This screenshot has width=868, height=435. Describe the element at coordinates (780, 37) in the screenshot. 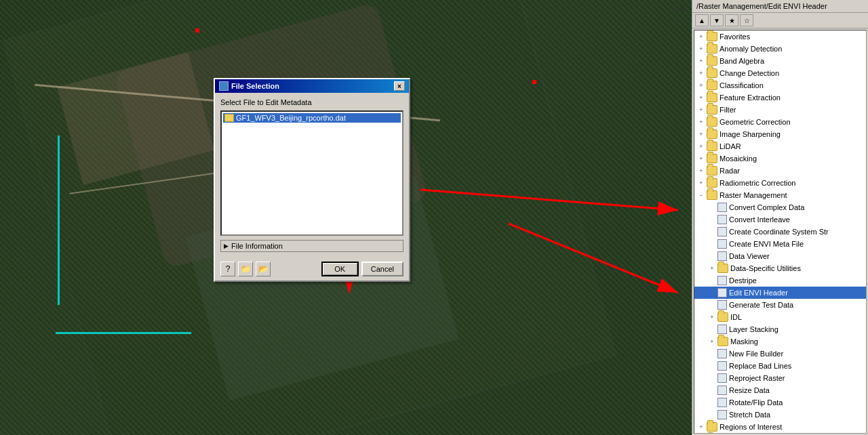

I see `tree-item: +Favorites` at that location.